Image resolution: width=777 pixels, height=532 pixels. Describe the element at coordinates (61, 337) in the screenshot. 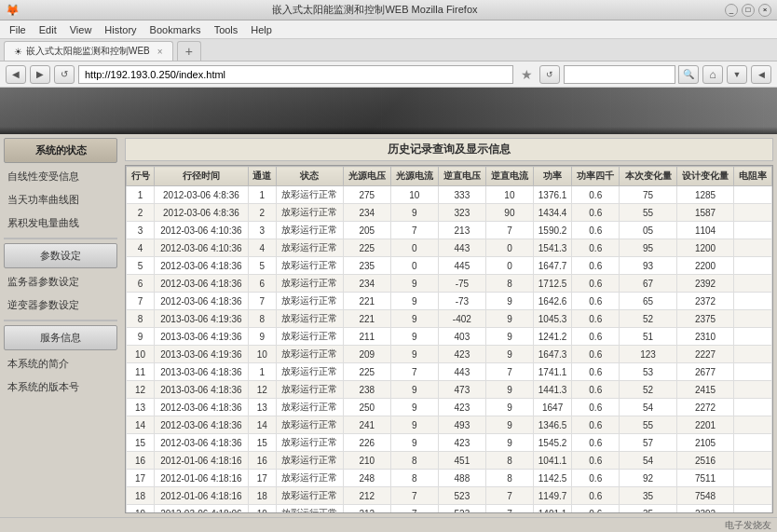

I see `sidebar-btn-service: 服务信息` at that location.